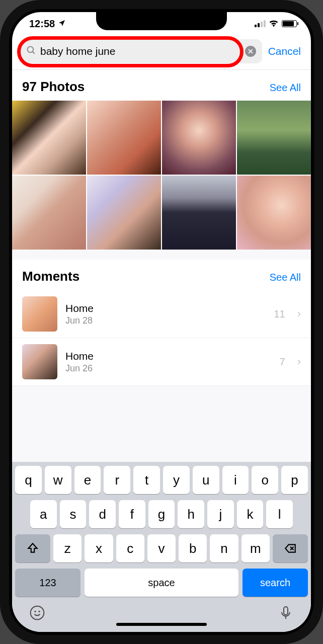 The width and height of the screenshot is (323, 644). Describe the element at coordinates (289, 24) in the screenshot. I see `battery-icon` at that location.